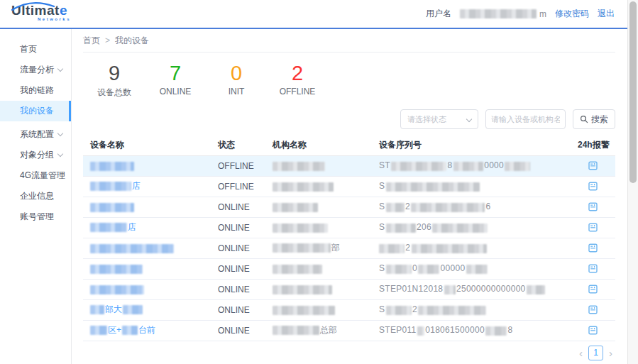  What do you see at coordinates (238, 186) in the screenshot?
I see `status-cell: OFFLINE` at bounding box center [238, 186].